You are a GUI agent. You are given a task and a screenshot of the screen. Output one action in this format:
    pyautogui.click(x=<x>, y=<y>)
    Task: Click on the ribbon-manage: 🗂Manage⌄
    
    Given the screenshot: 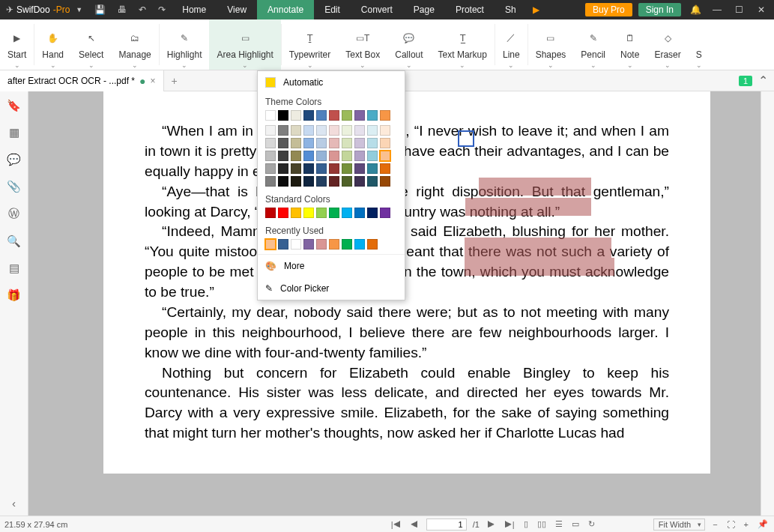 What is the action you would take?
    pyautogui.click(x=135, y=45)
    